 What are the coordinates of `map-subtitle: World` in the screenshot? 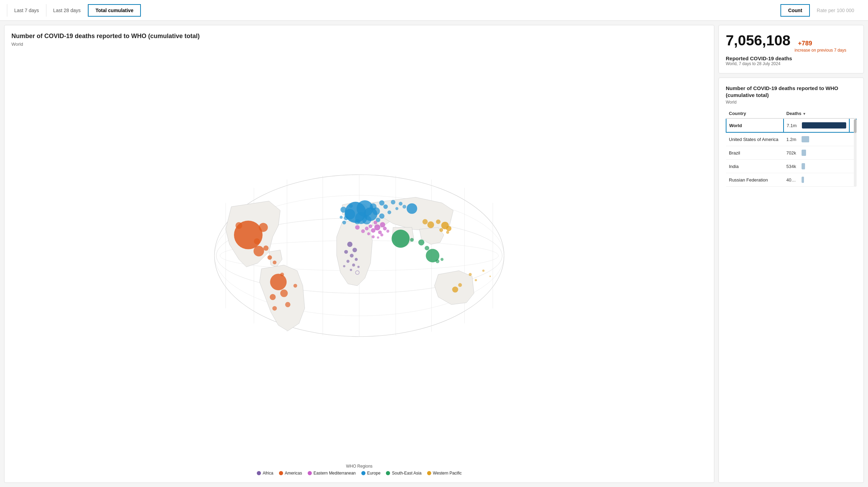 It's located at (359, 44).